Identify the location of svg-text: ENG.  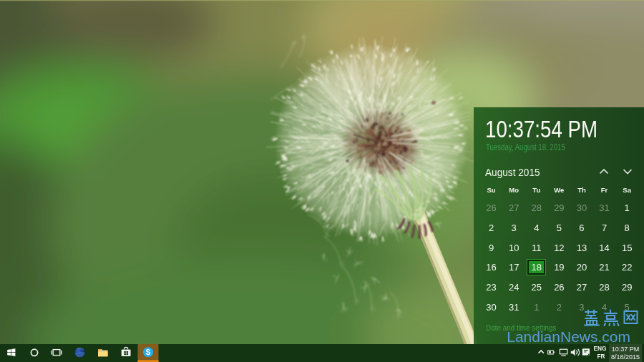
(600, 348).